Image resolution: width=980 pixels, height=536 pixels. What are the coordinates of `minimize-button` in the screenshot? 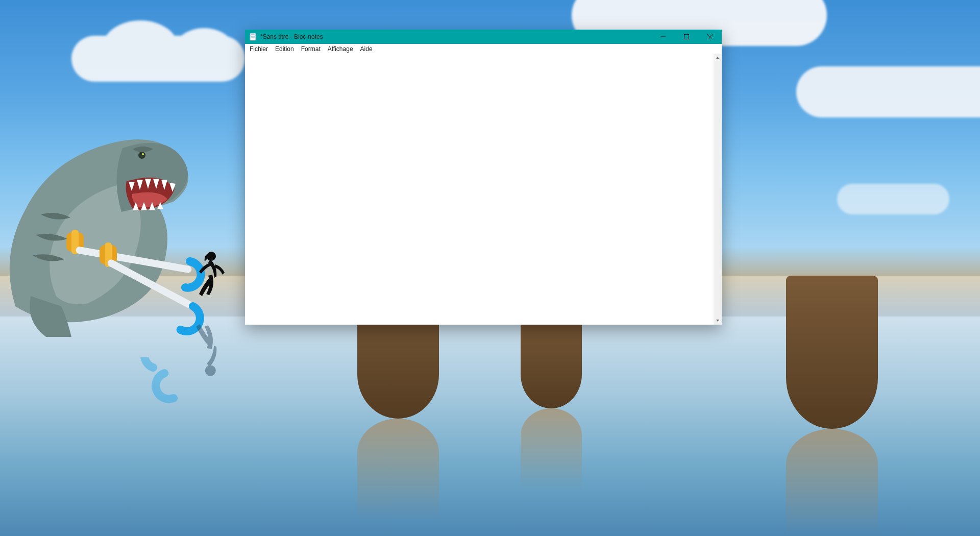 It's located at (663, 37).